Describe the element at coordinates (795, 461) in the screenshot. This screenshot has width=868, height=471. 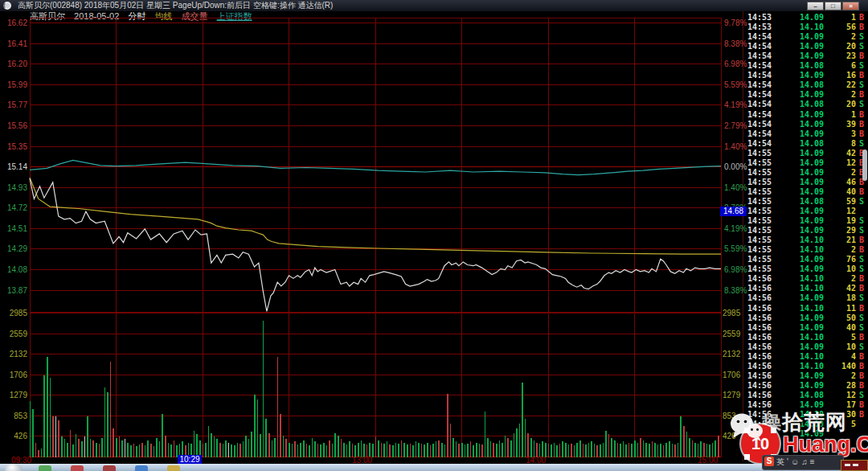
I see `ime-emoji-icon: ☺` at that location.